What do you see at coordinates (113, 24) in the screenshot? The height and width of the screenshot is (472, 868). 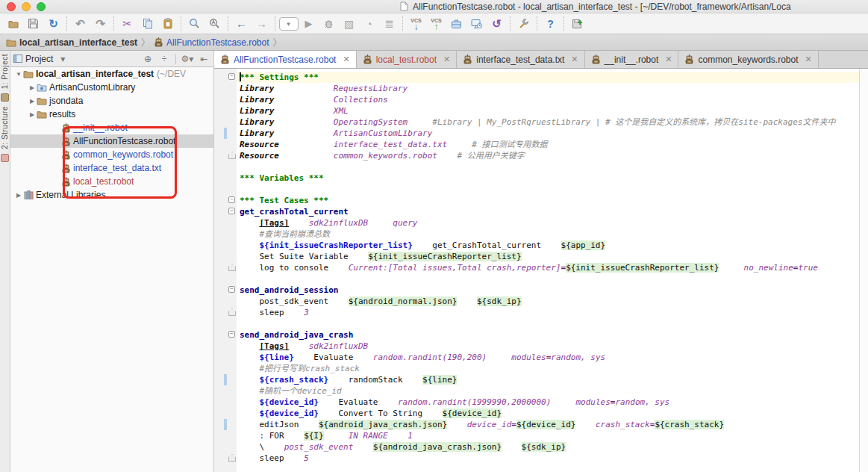 I see `toolbar-separator` at bounding box center [113, 24].